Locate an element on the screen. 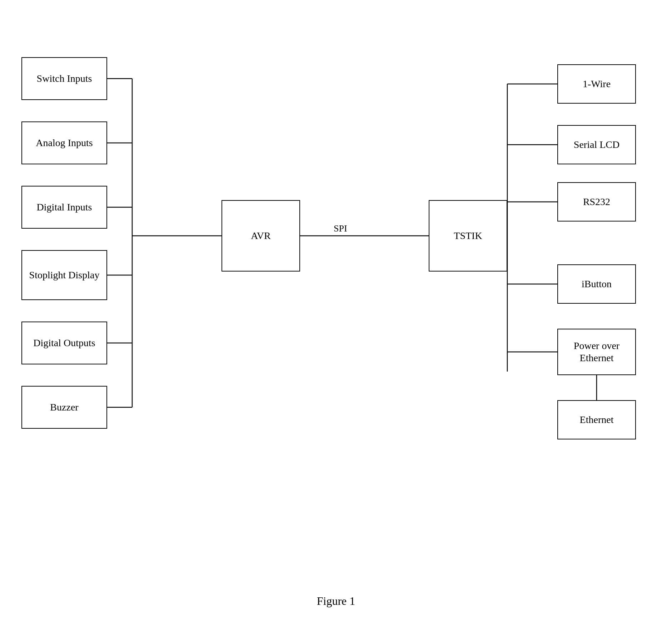 Image resolution: width=672 pixels, height=622 pixels. one-wire-box: 1-Wire is located at coordinates (597, 84).